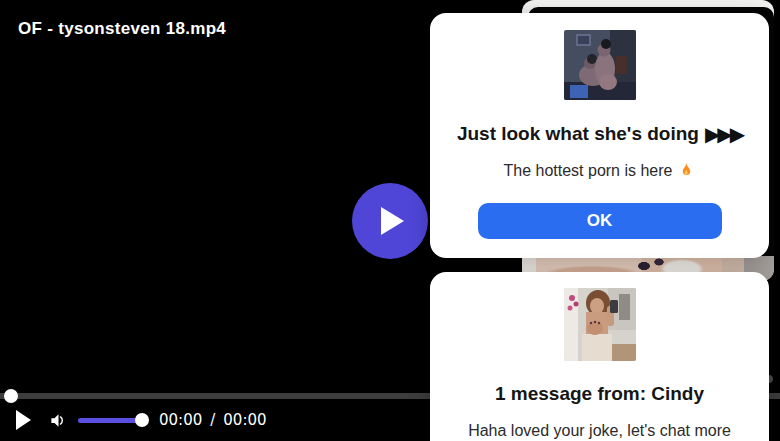  I want to click on volume-thumb, so click(142, 420).